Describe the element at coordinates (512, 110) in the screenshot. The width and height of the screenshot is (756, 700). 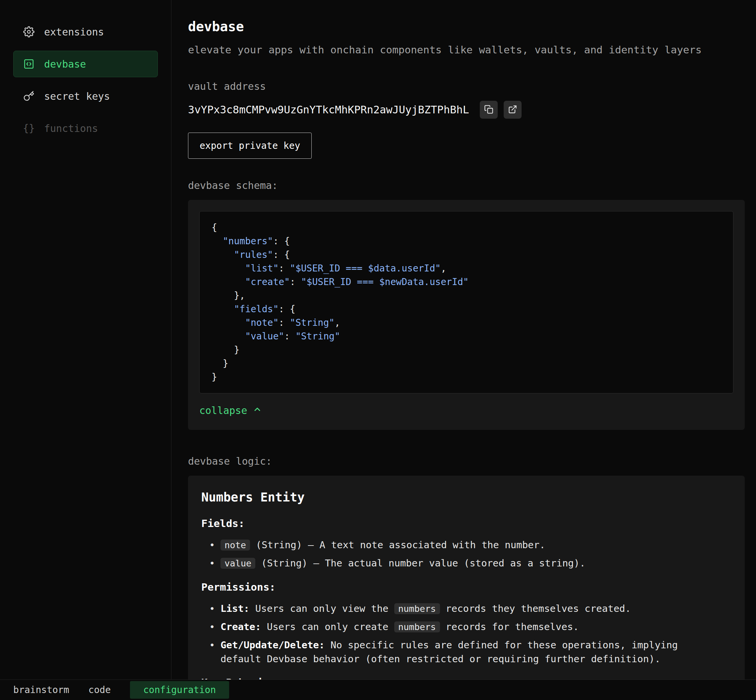
I see `open-explorer-button` at that location.